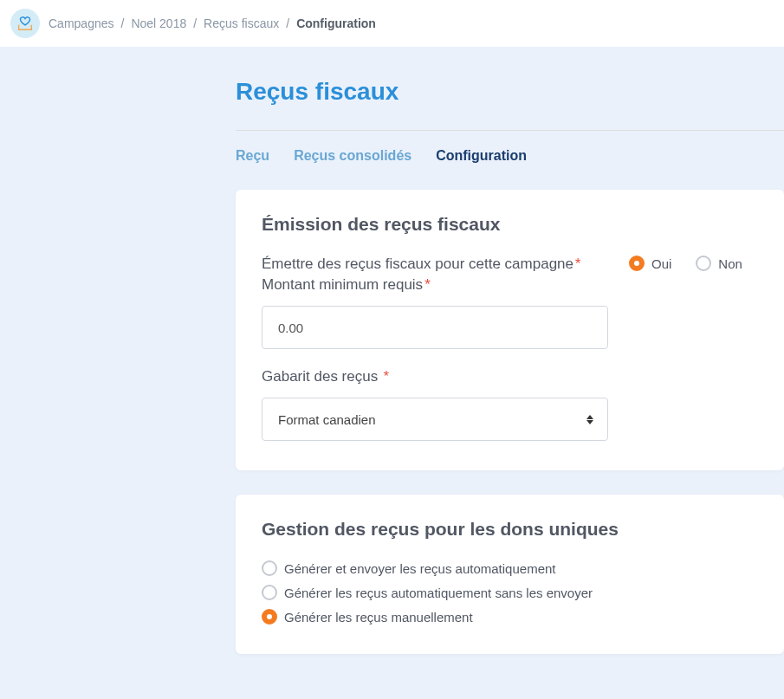 The width and height of the screenshot is (784, 699). Describe the element at coordinates (379, 617) in the screenshot. I see `gestion-option-label: Générer les reçus manuellement` at that location.